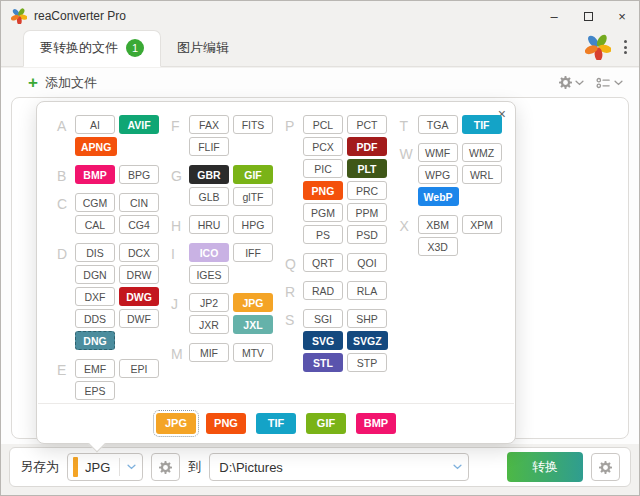  What do you see at coordinates (139, 252) in the screenshot?
I see `format-badge-dcx: DCX` at bounding box center [139, 252].